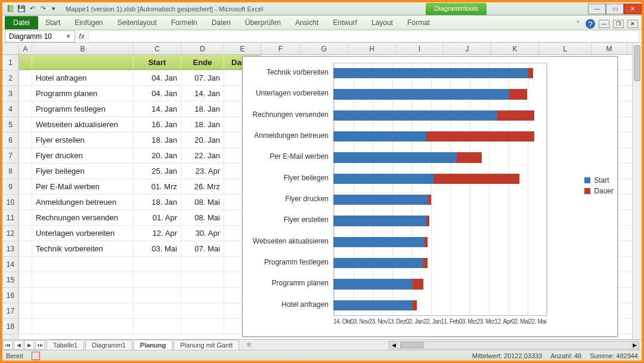 This screenshot has width=644, height=363. I want to click on tab-nav-next-icon: ▶, so click(29, 345).